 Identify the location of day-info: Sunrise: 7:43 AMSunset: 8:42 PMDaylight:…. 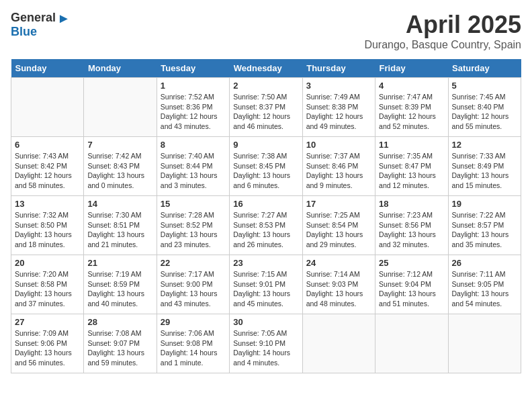
(47, 171).